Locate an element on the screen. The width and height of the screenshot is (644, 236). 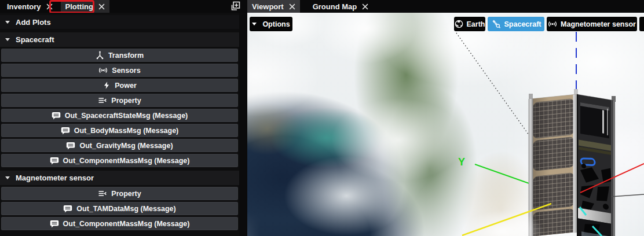
transform-icon is located at coordinates (100, 56).